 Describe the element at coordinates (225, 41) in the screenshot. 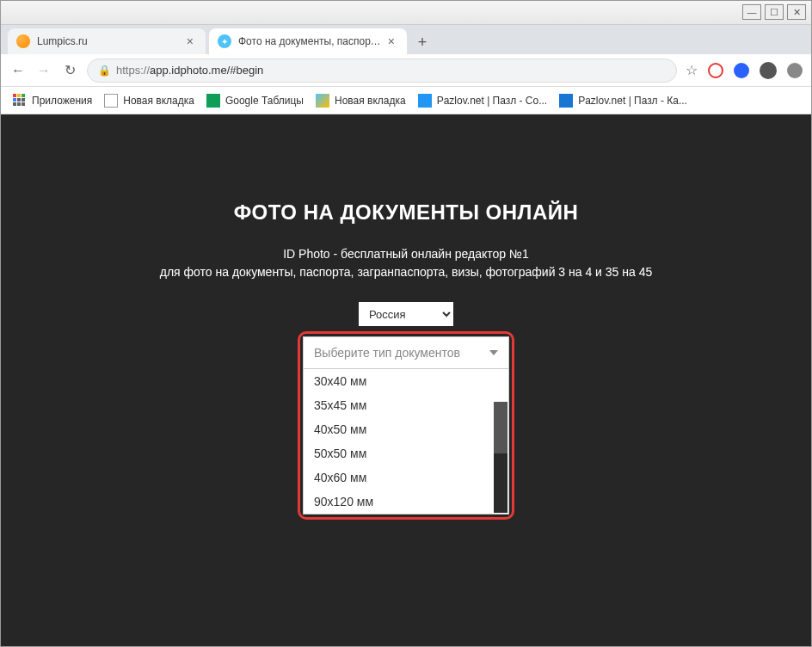

I see `favicon-icon: ✦` at that location.